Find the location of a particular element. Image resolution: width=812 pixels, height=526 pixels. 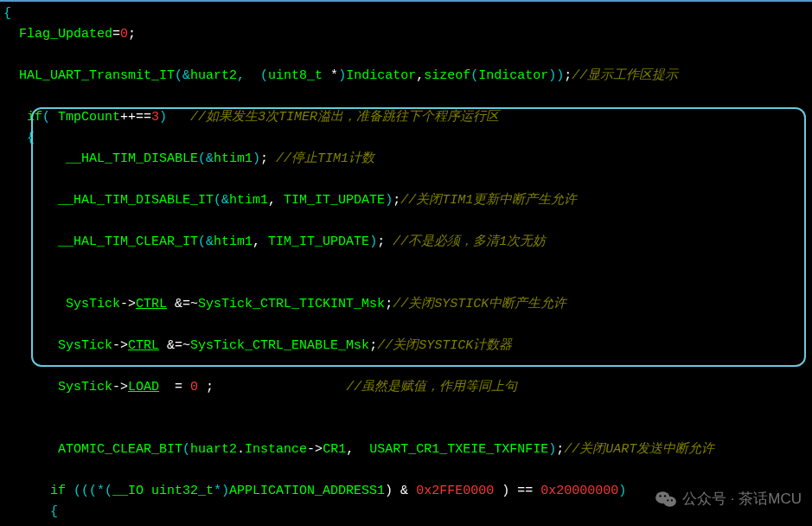

code-token: SysTick_CTRL_ENABLE_Msk is located at coordinates (280, 346).